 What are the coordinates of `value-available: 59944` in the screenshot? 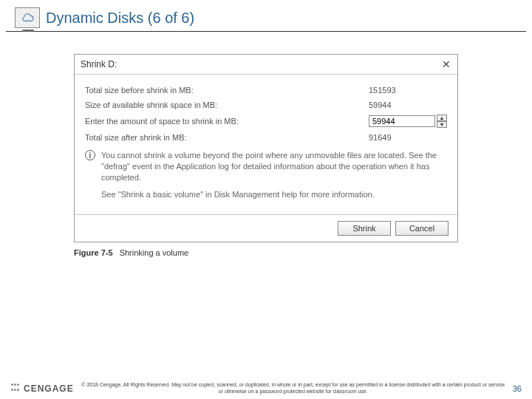 It's located at (406, 105).